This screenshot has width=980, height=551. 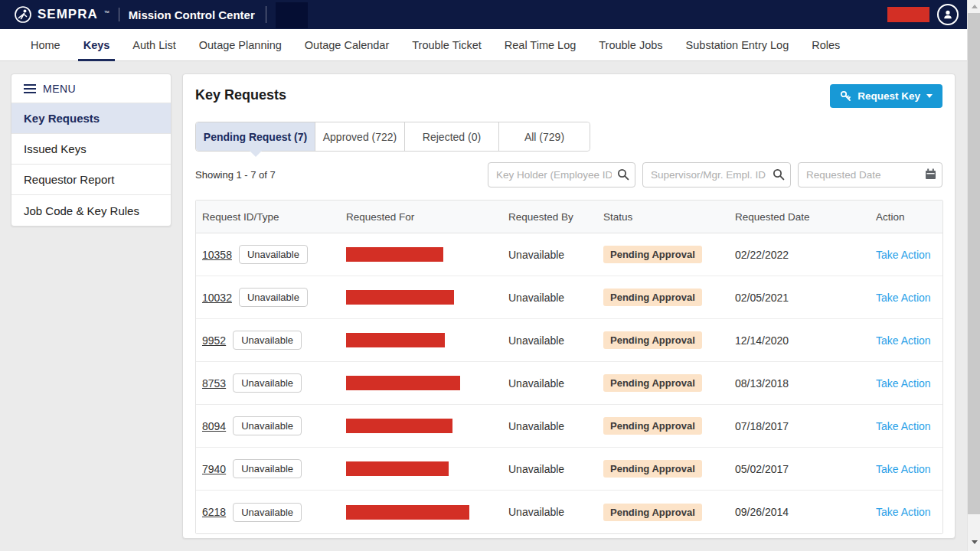 What do you see at coordinates (974, 263) in the screenshot?
I see `scrollbar-thumb` at bounding box center [974, 263].